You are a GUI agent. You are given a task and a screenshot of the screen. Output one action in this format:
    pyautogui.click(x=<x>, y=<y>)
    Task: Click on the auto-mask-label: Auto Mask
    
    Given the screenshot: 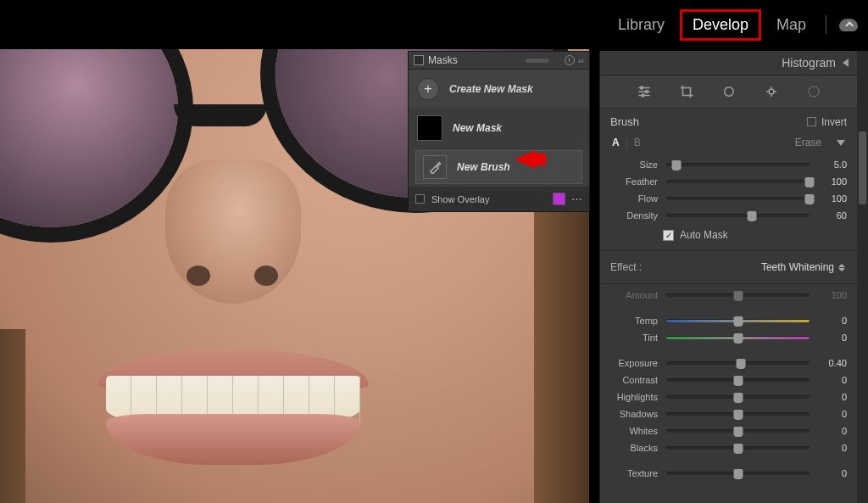 What is the action you would take?
    pyautogui.click(x=704, y=235)
    